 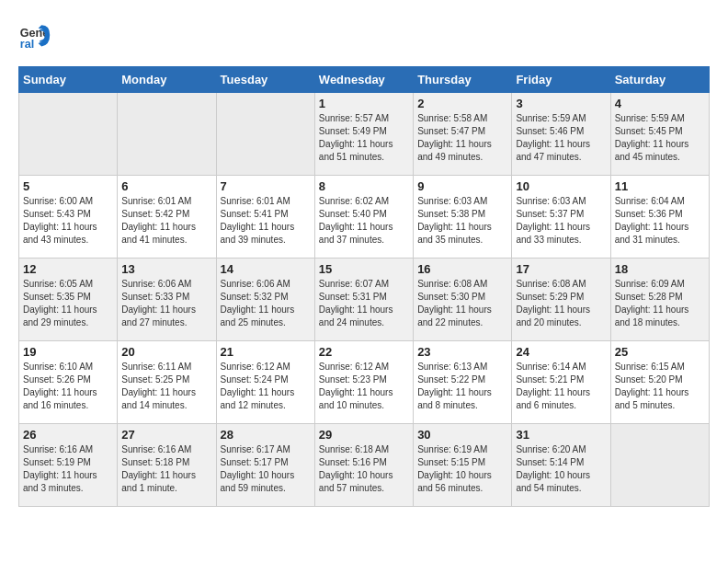 What do you see at coordinates (462, 269) in the screenshot?
I see `day-number: 16` at bounding box center [462, 269].